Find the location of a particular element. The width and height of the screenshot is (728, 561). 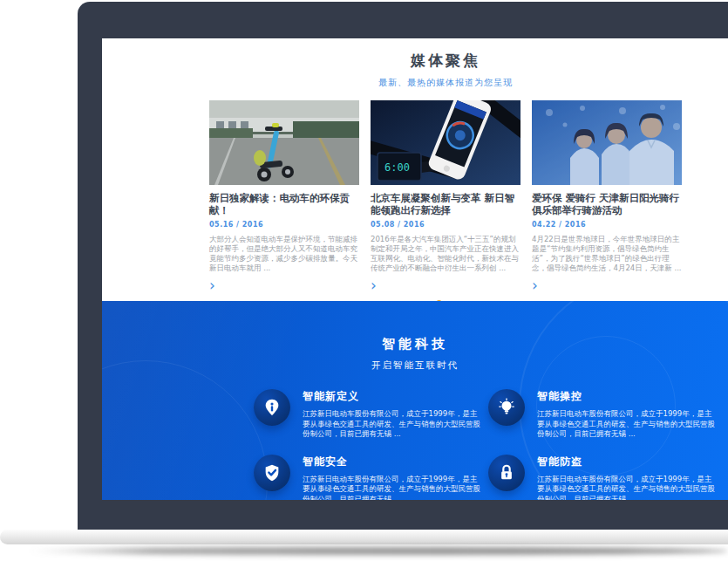

laptop-base is located at coordinates (364, 537).